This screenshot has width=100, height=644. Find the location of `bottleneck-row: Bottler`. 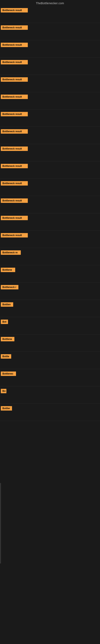

bottleneck-row: Bottler is located at coordinates (50, 412).